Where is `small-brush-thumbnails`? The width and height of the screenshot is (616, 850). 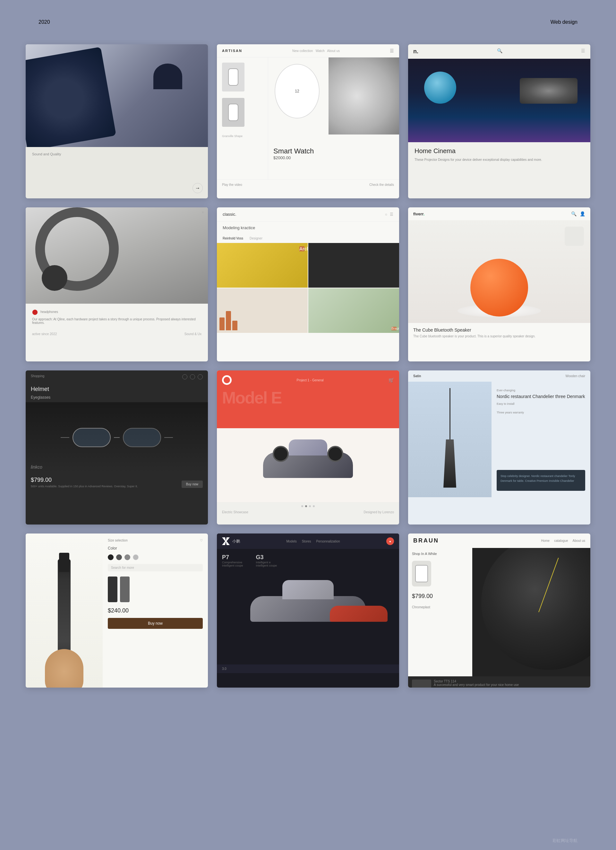 small-brush-thumbnails is located at coordinates (155, 589).